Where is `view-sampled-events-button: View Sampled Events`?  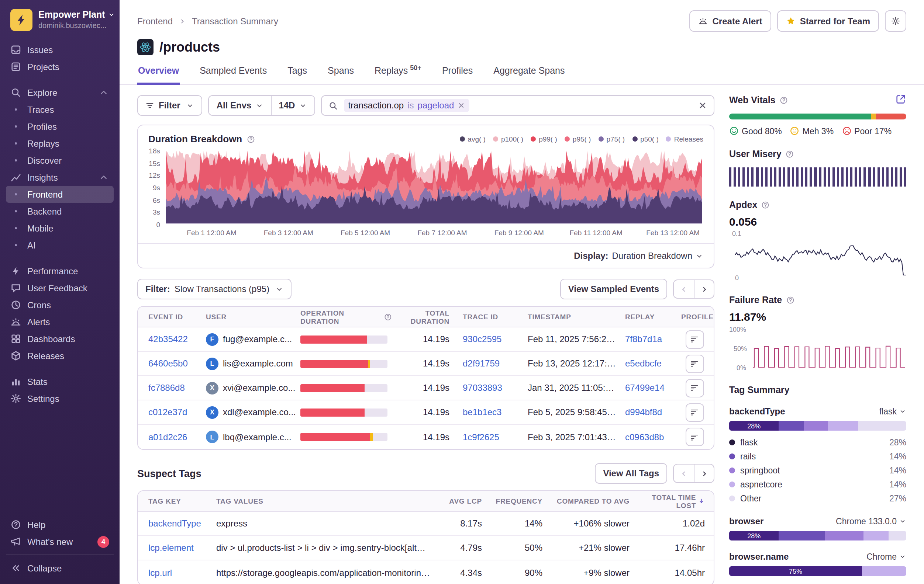 view-sampled-events-button: View Sampled Events is located at coordinates (614, 289).